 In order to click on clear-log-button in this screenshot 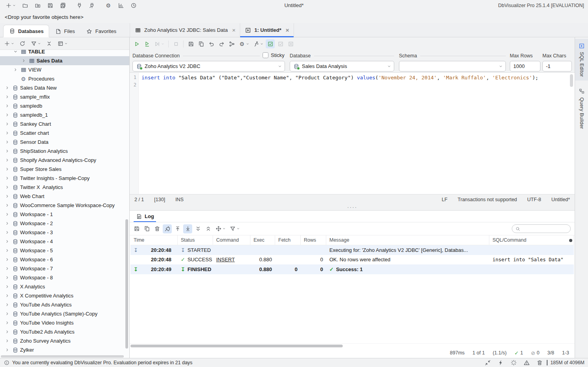, I will do `click(157, 229)`.